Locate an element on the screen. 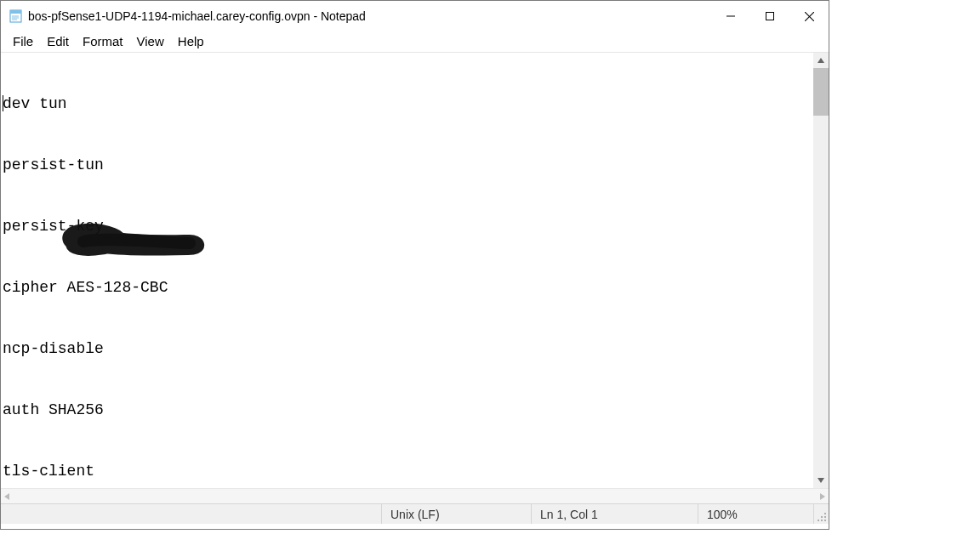  menu-edit: Edit is located at coordinates (58, 42).